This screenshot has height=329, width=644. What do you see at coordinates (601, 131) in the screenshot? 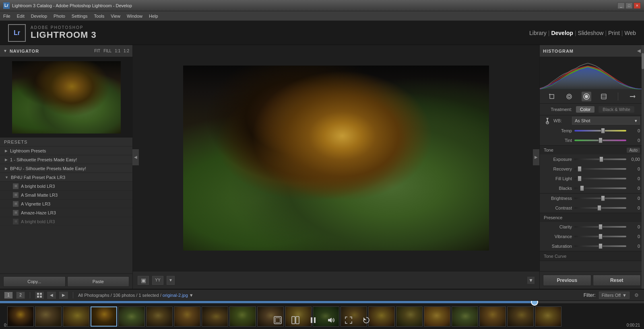
I see `temp-slider` at bounding box center [601, 131].